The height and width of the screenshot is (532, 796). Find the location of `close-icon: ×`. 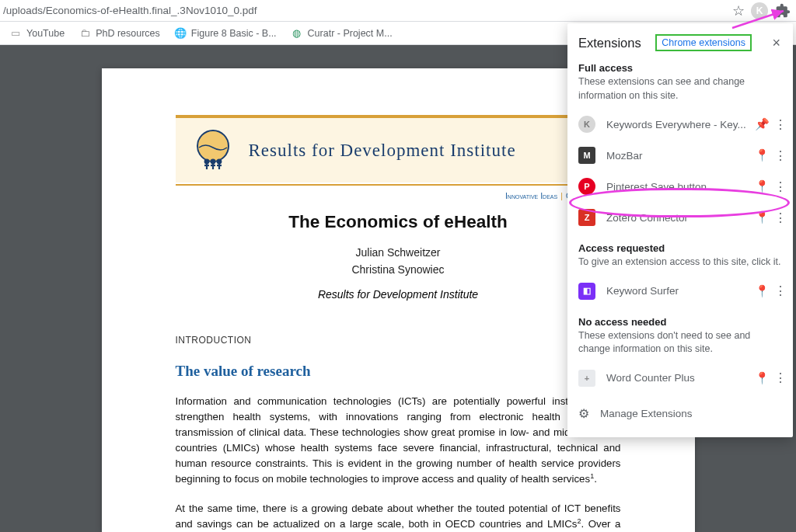

close-icon: × is located at coordinates (774, 43).